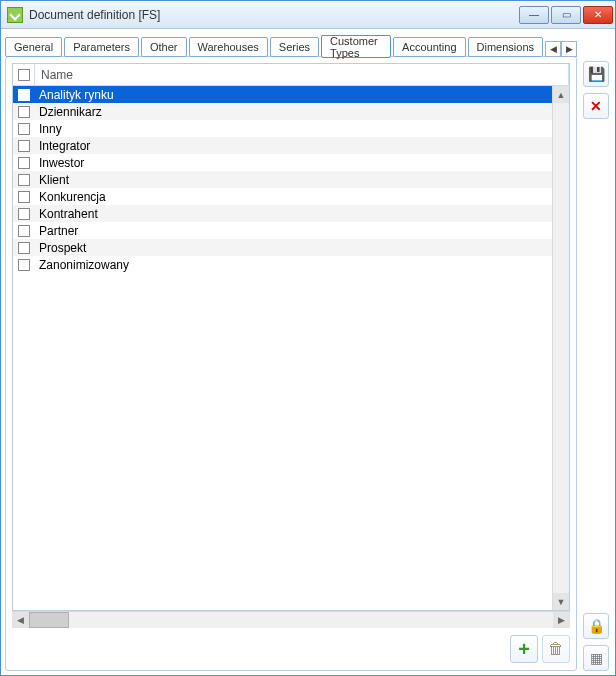  What do you see at coordinates (566, 14) in the screenshot?
I see `maximize-icon: ▭` at bounding box center [566, 14].